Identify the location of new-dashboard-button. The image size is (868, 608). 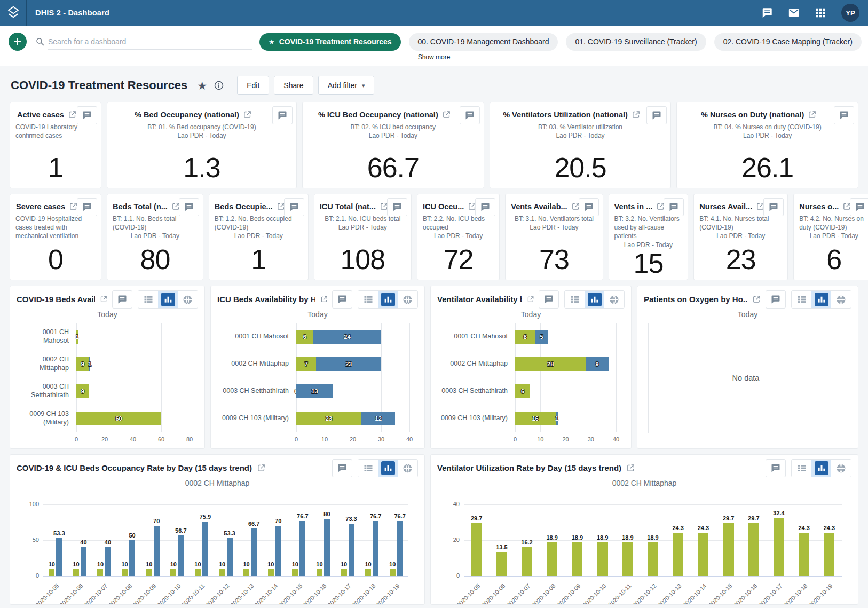
(18, 42).